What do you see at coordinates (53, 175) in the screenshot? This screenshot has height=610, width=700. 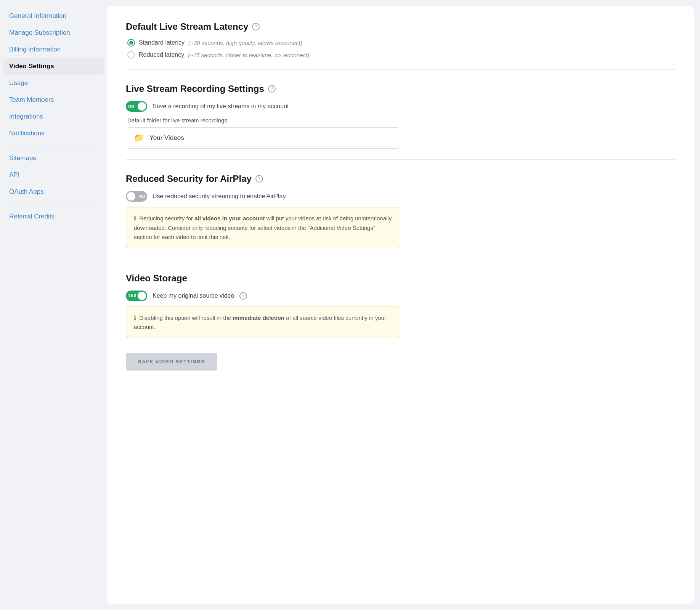 I see `sidebar-item-api: API` at bounding box center [53, 175].